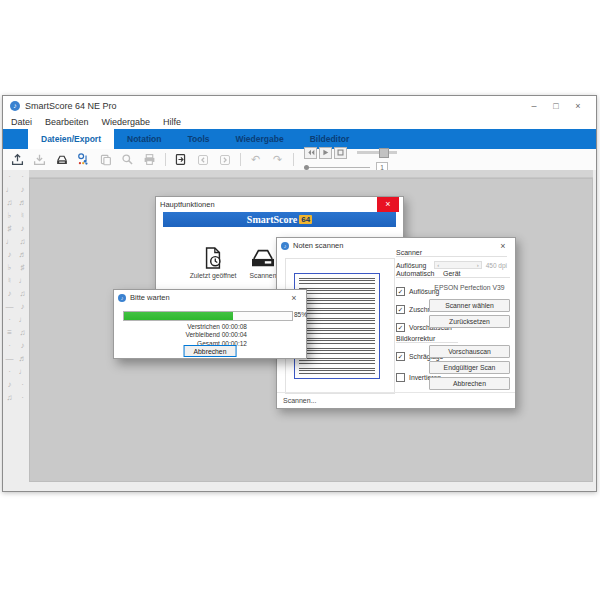 Image resolution: width=600 pixels, height=600 pixels. I want to click on aufloesung-checkbox, so click(400, 292).